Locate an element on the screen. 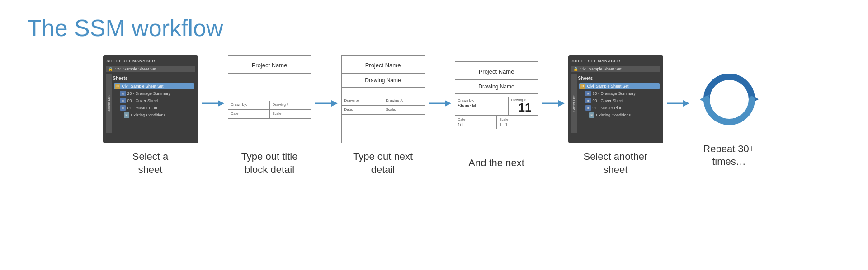 The image size is (868, 270). step-label-6: Repeat 30+times… is located at coordinates (729, 155).